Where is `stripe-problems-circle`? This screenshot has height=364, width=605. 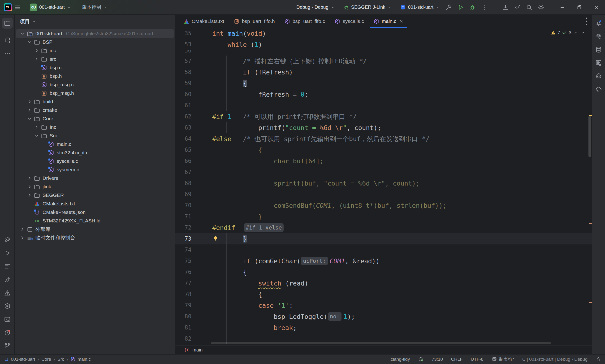
stripe-problems-circle is located at coordinates (7, 333).